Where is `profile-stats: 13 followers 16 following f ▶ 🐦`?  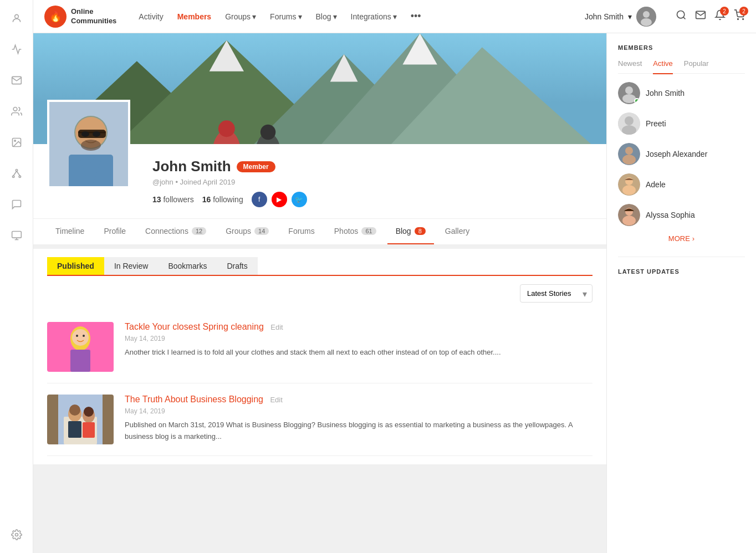
profile-stats: 13 followers 16 following f ▶ 🐦 is located at coordinates (372, 199).